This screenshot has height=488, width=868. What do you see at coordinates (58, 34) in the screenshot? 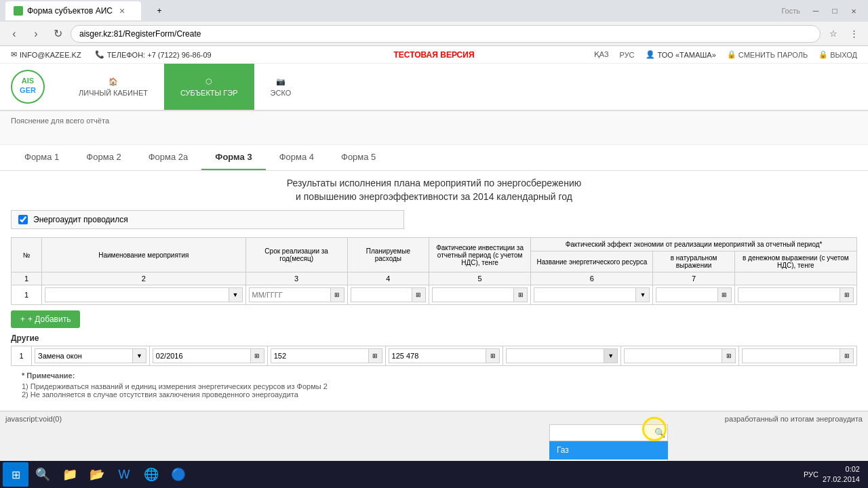
I see `reload-button: ↻` at bounding box center [58, 34].